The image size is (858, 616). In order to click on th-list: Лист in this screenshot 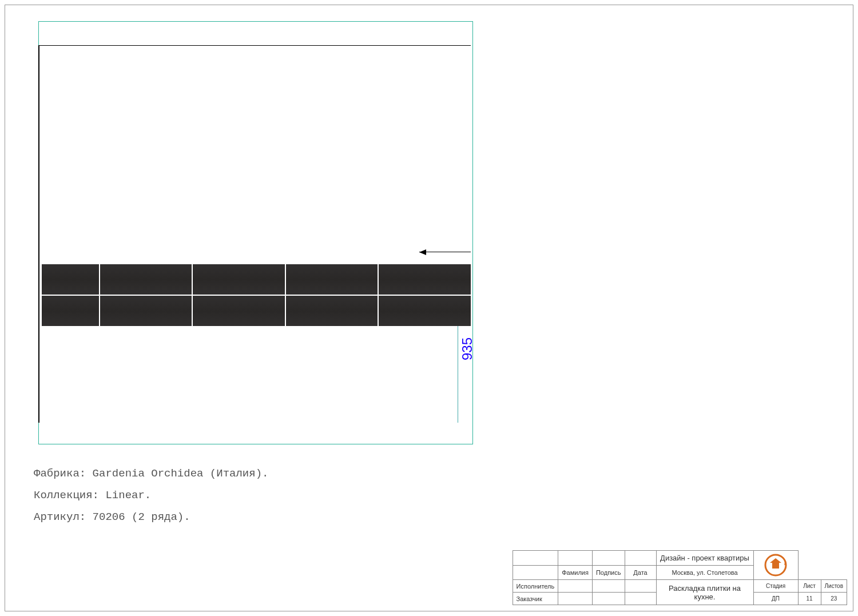, I will do `click(809, 586)`.